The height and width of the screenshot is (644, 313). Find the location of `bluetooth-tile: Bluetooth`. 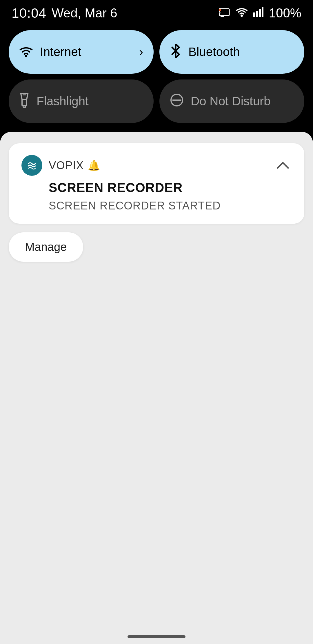

bluetooth-tile: Bluetooth is located at coordinates (232, 52).